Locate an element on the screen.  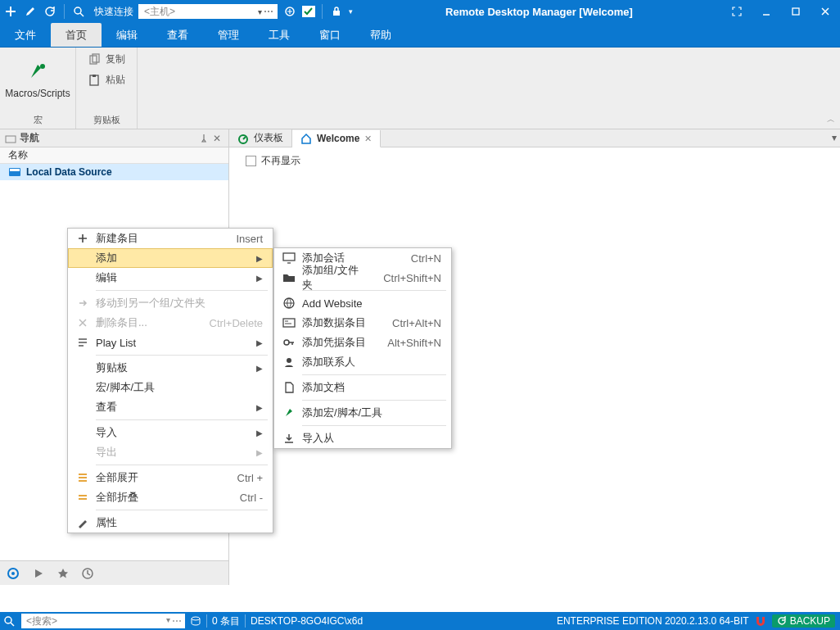
tabs-dropdown-icon: ▾ is located at coordinates (834, 138).